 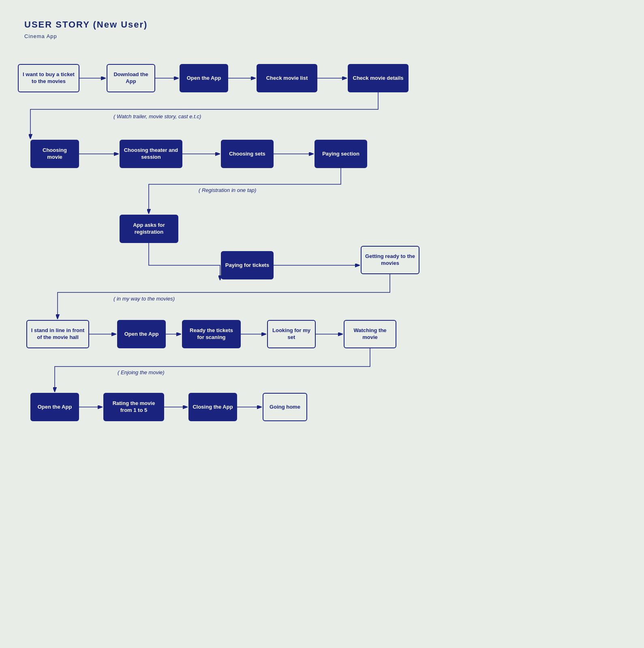 What do you see at coordinates (390, 260) in the screenshot?
I see `node-n12: Getting ready to the movies` at bounding box center [390, 260].